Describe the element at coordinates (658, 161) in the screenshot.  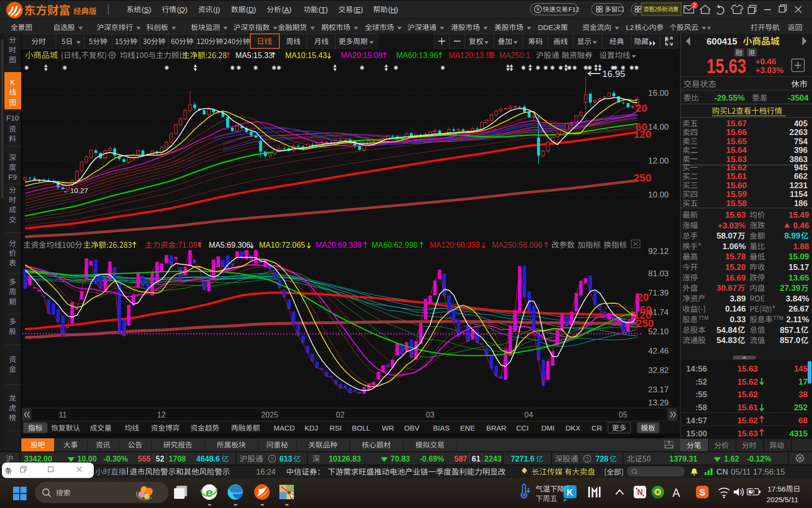
I see `svg-text: 12.00` at that location.